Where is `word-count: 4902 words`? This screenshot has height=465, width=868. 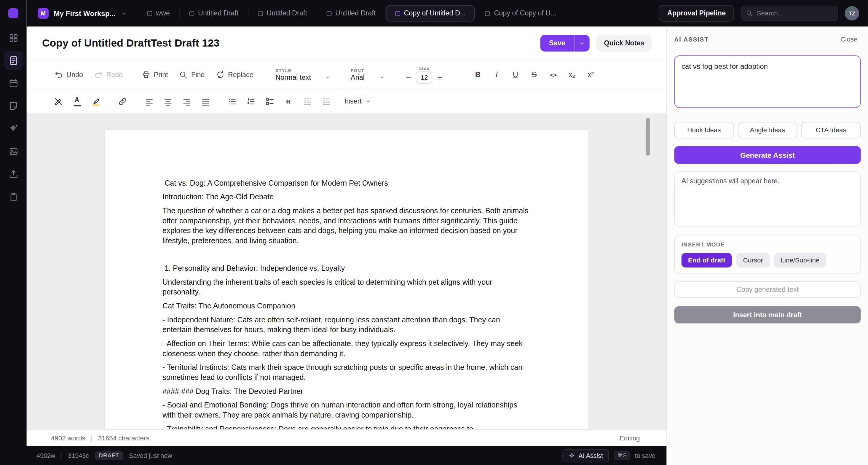
word-count: 4902 words is located at coordinates (68, 438).